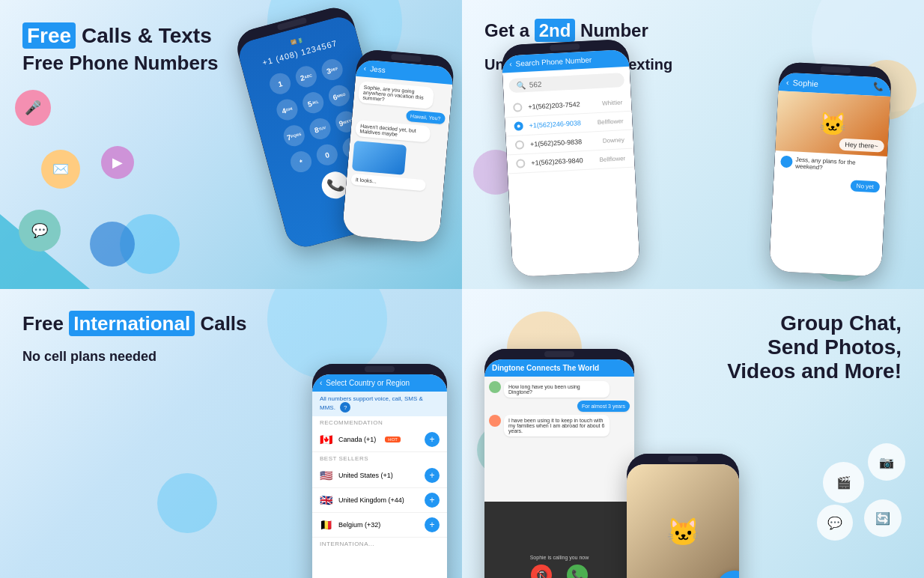  I want to click on free-highlight: Free, so click(49, 36).